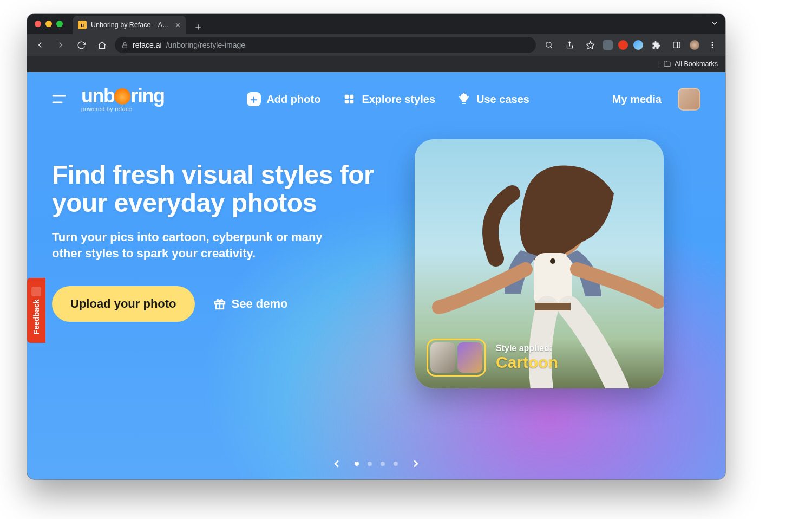 The image size is (812, 519). Describe the element at coordinates (60, 24) in the screenshot. I see `maximize-window-button` at that location.